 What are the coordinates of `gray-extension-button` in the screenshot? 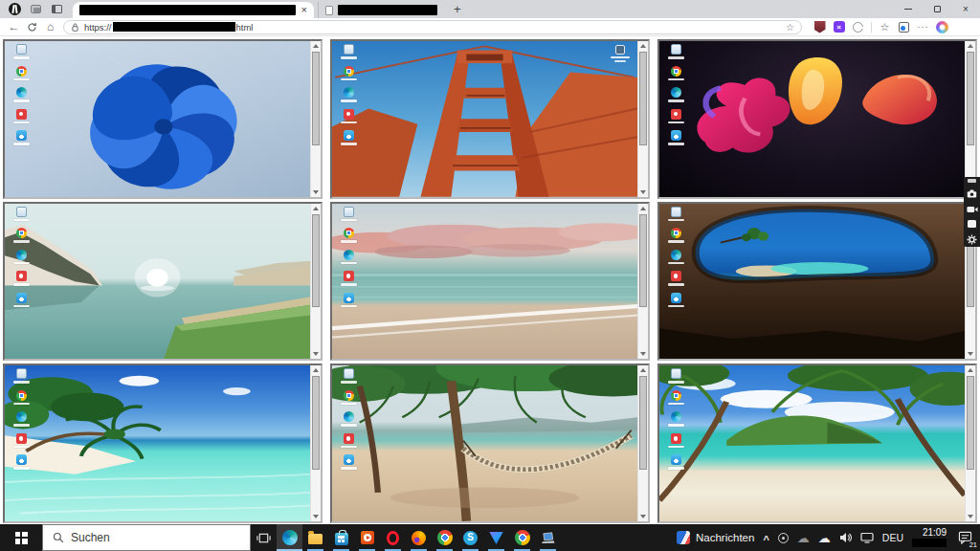 It's located at (858, 27).